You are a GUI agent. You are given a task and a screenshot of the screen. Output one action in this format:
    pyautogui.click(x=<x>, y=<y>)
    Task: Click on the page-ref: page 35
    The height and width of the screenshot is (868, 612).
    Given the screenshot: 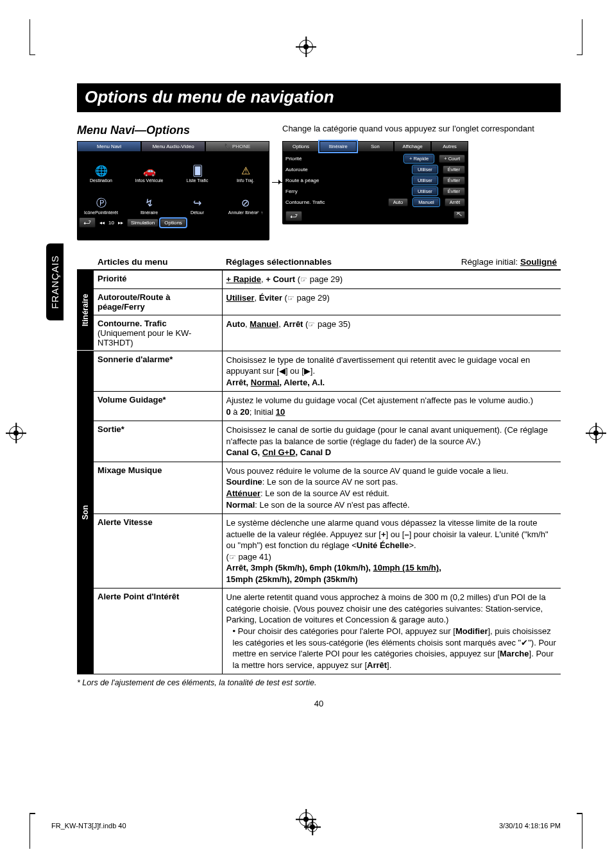 What is the action you would take?
    pyautogui.click(x=332, y=324)
    